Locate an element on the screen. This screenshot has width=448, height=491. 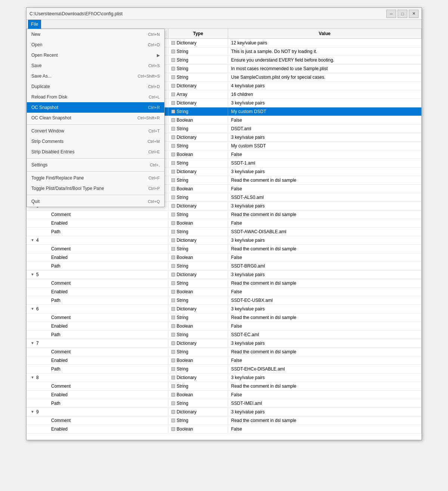
menu-item-reload-from-disk: Reload From Disk Ctrl+L is located at coordinates (96, 97).